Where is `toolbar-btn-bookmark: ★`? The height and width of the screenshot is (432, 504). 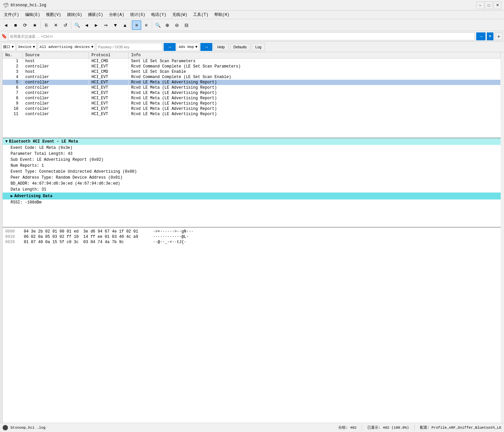
toolbar-btn-bookmark: ★ is located at coordinates (35, 25).